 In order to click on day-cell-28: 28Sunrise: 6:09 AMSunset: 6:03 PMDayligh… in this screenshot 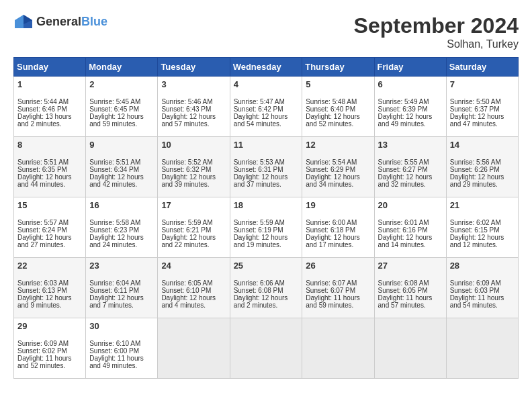, I will do `click(482, 288)`.